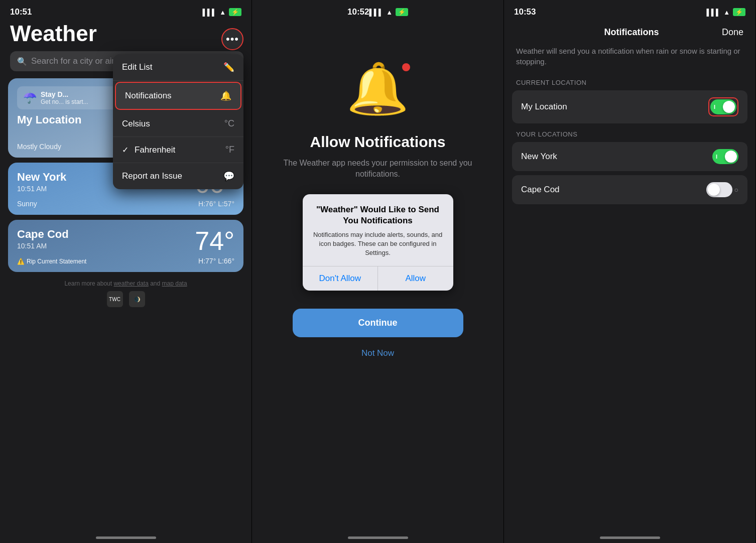 The height and width of the screenshot is (543, 756). What do you see at coordinates (216, 261) in the screenshot?
I see `card-hilo-cape-cod: H:77° L:66°` at bounding box center [216, 261].